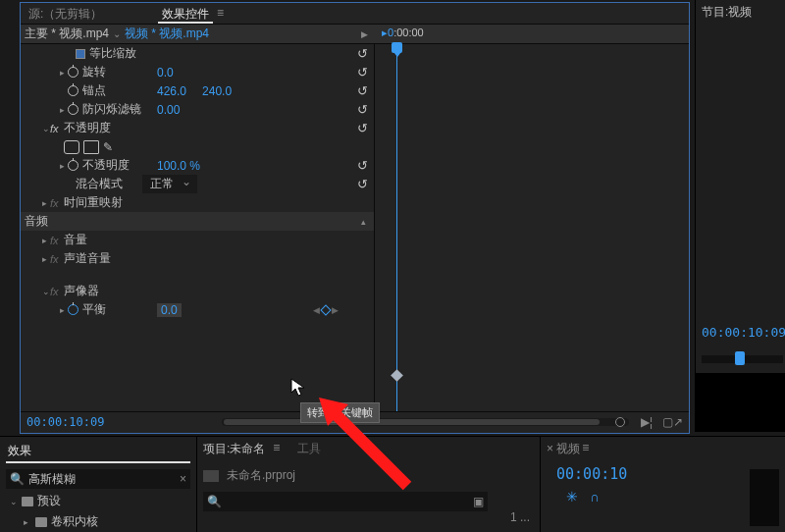 This screenshot has width=785, height=532. I want to click on audio-section-label: 音频, so click(36, 222).